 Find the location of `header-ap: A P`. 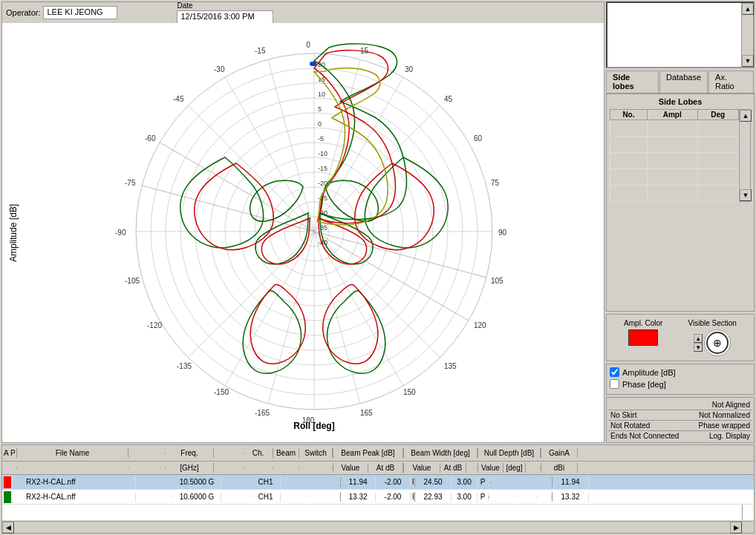

header-ap: A P is located at coordinates (10, 453).